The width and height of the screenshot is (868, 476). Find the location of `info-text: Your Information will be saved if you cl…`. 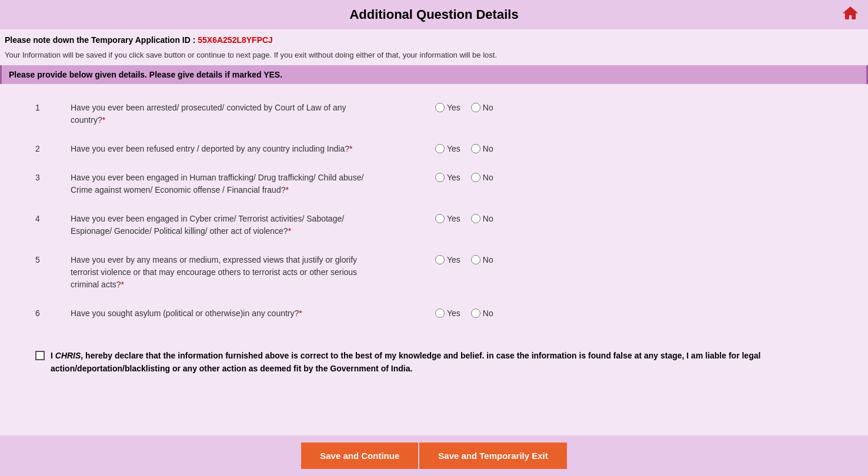

info-text: Your Information will be saved if you cl… is located at coordinates (434, 56).